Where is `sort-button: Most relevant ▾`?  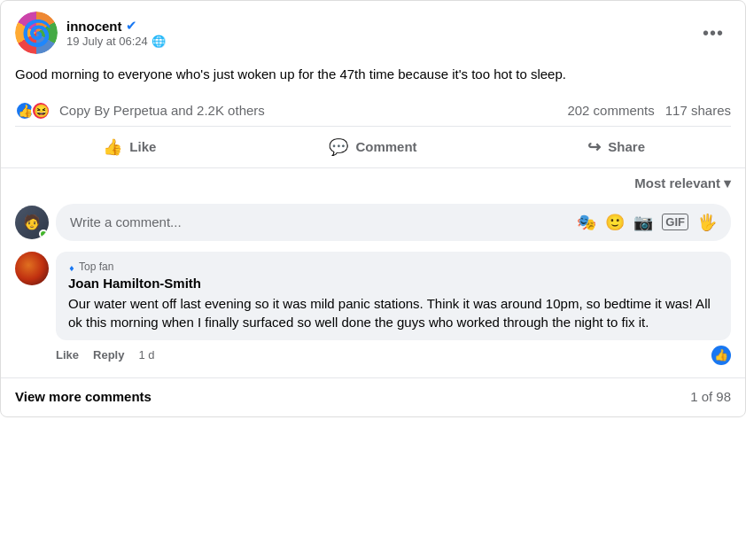
sort-button: Most relevant ▾ is located at coordinates (682, 183).